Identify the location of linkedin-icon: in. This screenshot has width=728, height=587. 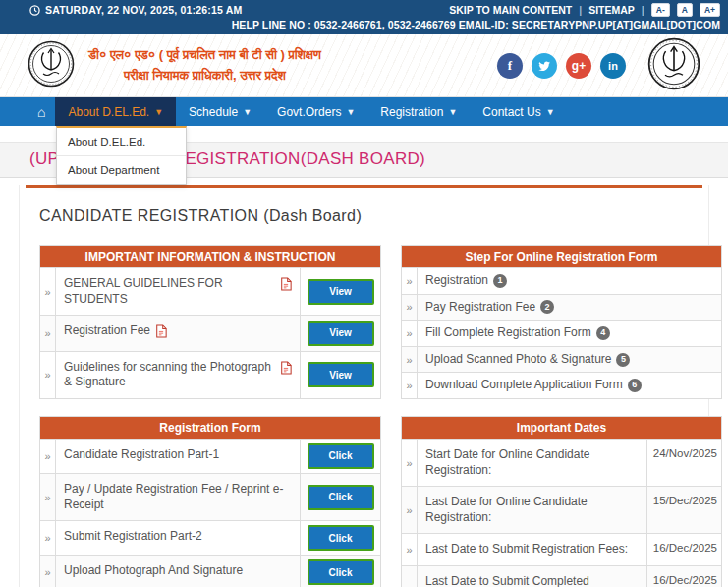
(613, 66).